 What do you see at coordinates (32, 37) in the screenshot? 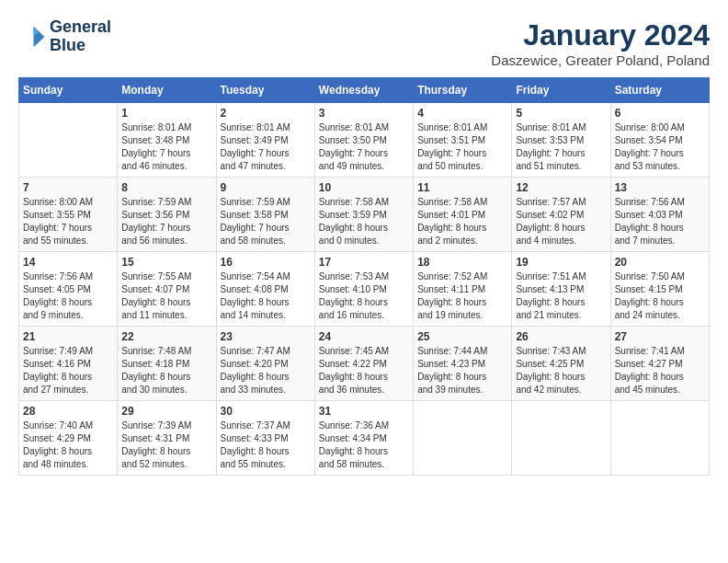
I see `logo-icon` at bounding box center [32, 37].